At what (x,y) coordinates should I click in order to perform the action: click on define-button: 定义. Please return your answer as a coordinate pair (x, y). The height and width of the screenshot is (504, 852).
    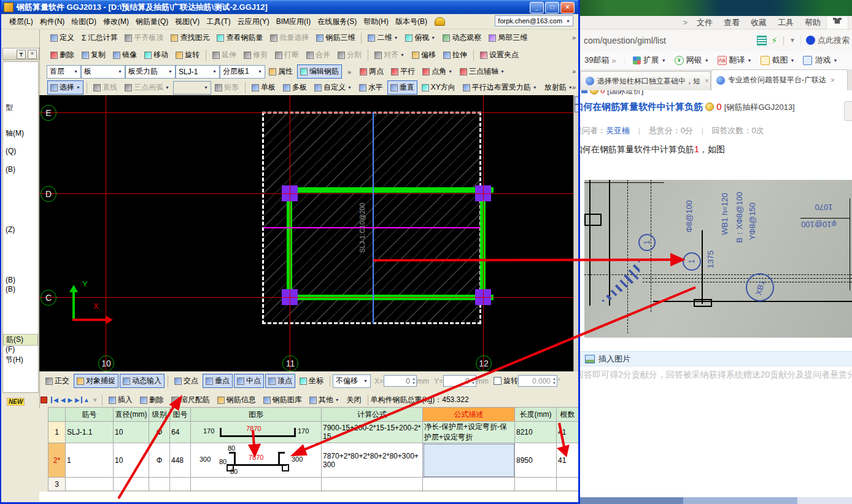
    Looking at the image, I should click on (63, 38).